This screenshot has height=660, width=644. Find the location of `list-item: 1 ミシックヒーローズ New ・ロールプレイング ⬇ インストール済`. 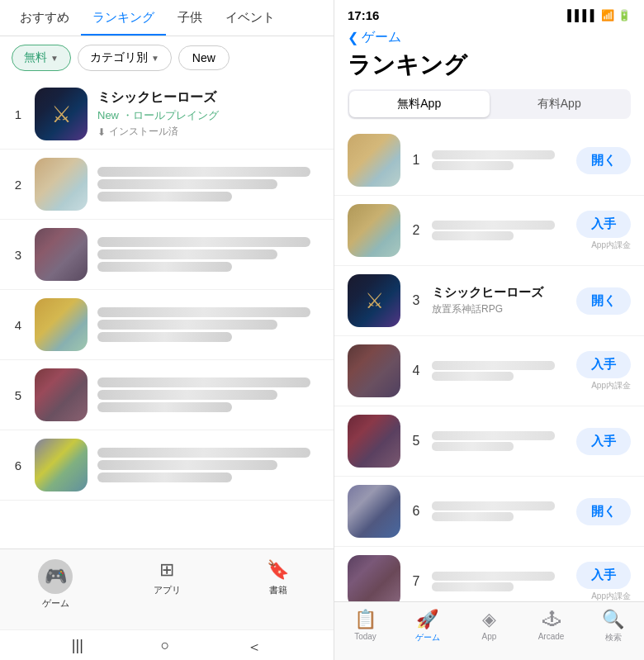

list-item: 1 ミシックヒーローズ New ・ロールプレイング ⬇ インストール済 is located at coordinates (167, 114).